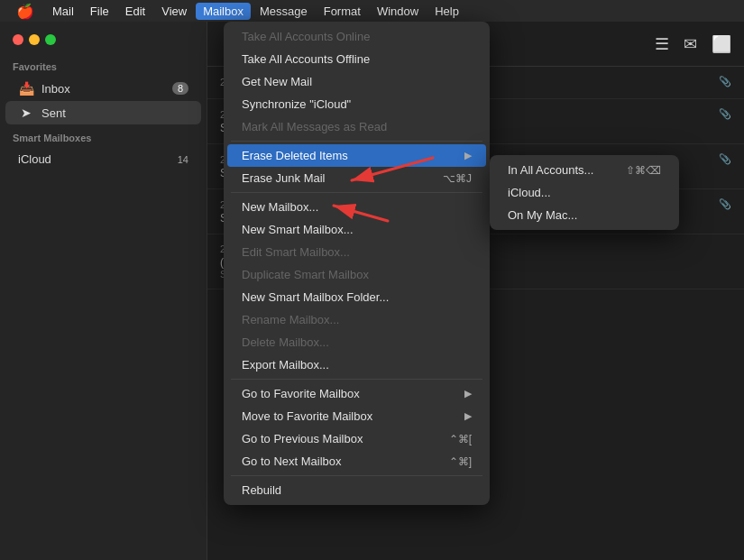 This screenshot has width=744, height=560. Describe the element at coordinates (94, 159) in the screenshot. I see `icloud-label: iCloud` at that location.